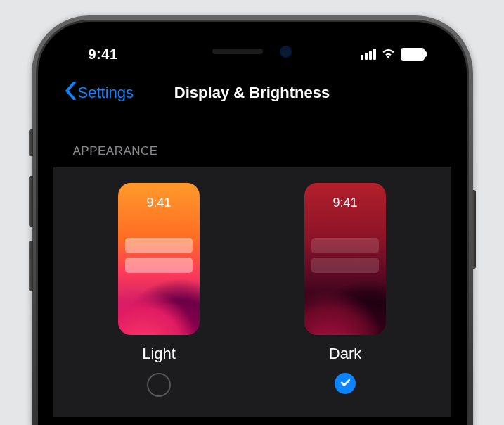 This screenshot has height=425, width=504. I want to click on back-button: Settings, so click(94, 93).